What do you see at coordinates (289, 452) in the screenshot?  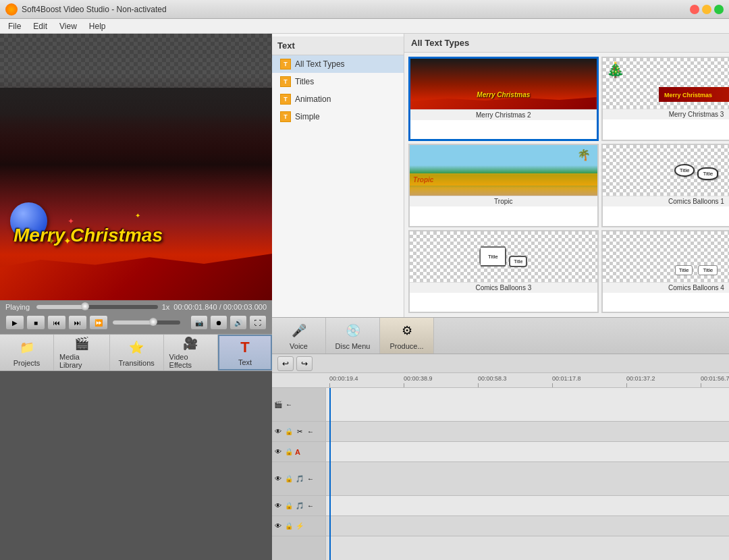 I see `lock-icon-2: 🔒` at bounding box center [289, 452].